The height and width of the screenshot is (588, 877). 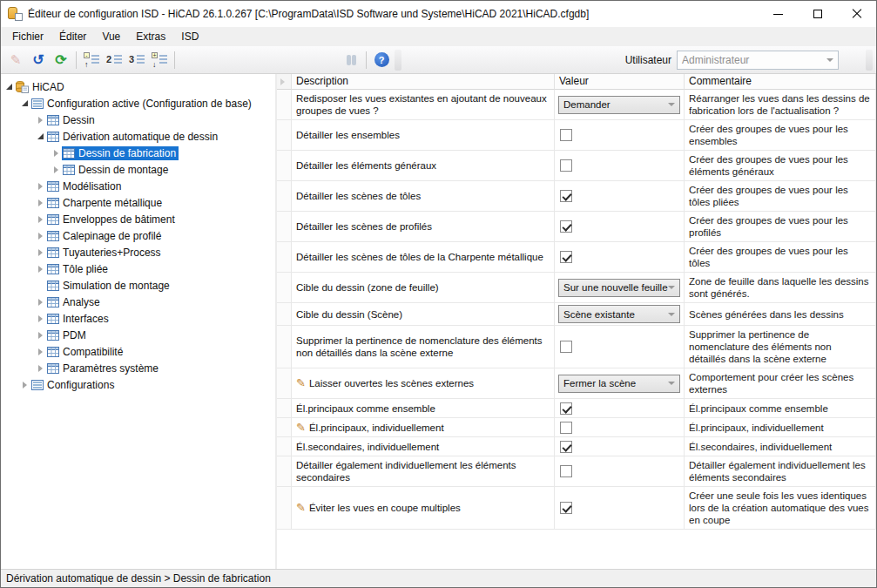 I want to click on value-dropdown: Demander, so click(x=619, y=105).